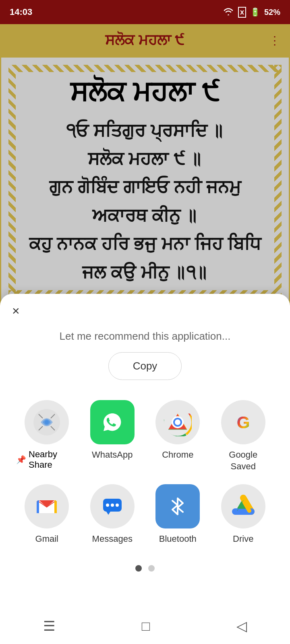 The image size is (290, 644). I want to click on scripture-line-3b: ਅਕਾਰਥ ਕੀਨੁ ॥, so click(145, 216).